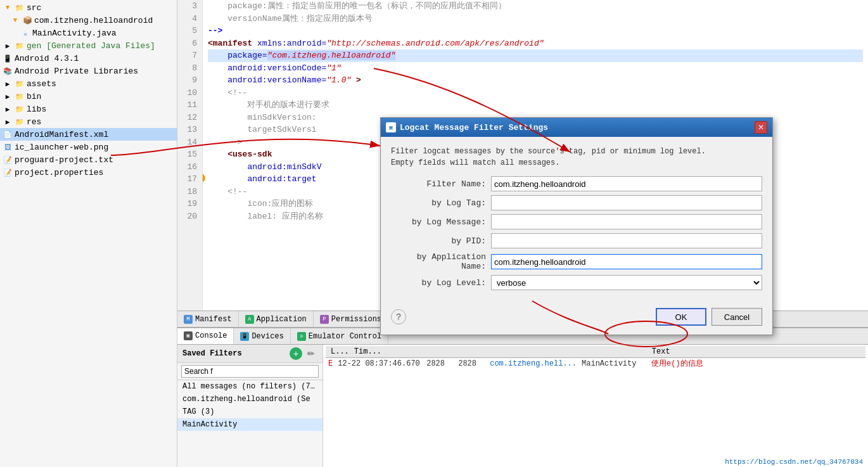  I want to click on ok-button: OK, so click(681, 317).